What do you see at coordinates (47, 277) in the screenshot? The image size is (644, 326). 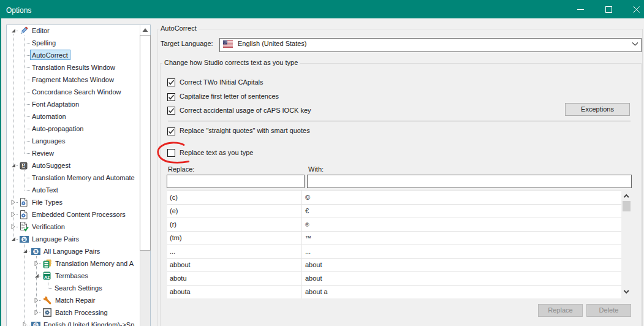 I see `svg-text: Az` at bounding box center [47, 277].